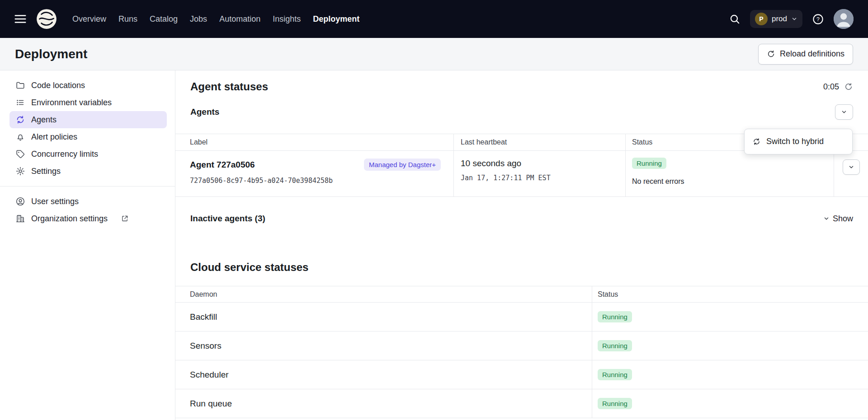 The width and height of the screenshot is (868, 420). Describe the element at coordinates (798, 142) in the screenshot. I see `agent-actions-menu: Switch to hybrid` at that location.